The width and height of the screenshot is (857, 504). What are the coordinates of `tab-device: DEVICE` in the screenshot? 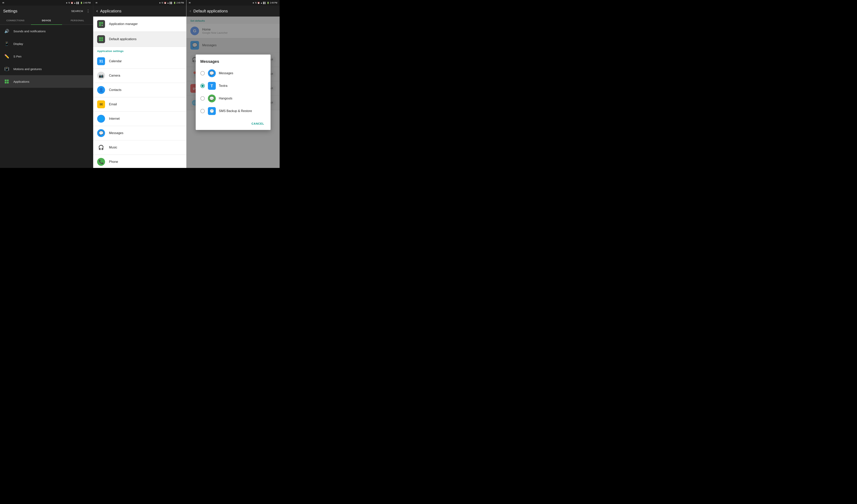 It's located at (46, 20).